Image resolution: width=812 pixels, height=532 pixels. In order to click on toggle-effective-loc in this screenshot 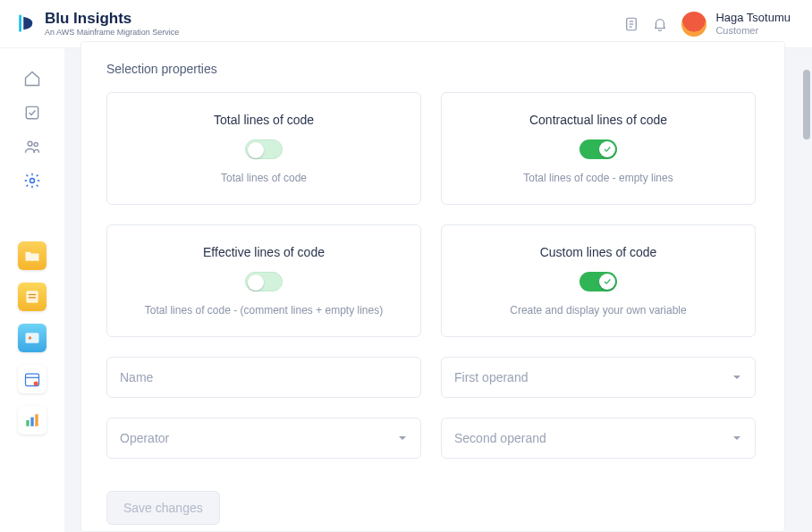, I will do `click(264, 282)`.